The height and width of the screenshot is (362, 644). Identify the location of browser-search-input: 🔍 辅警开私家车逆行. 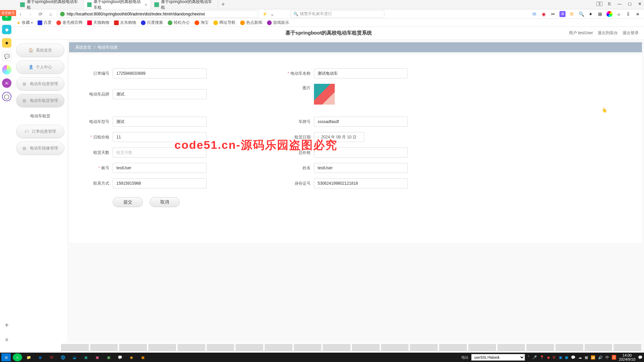
(337, 14).